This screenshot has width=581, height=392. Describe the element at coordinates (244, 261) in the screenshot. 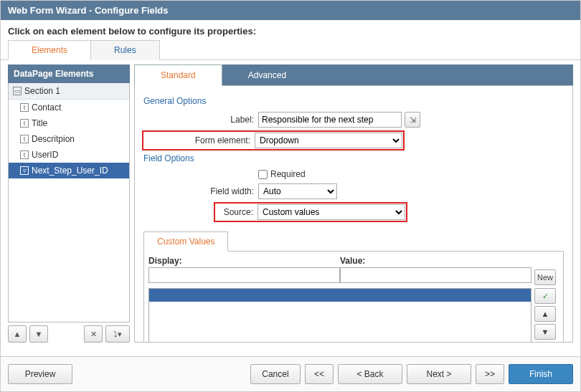

I see `display-label: Display:` at that location.